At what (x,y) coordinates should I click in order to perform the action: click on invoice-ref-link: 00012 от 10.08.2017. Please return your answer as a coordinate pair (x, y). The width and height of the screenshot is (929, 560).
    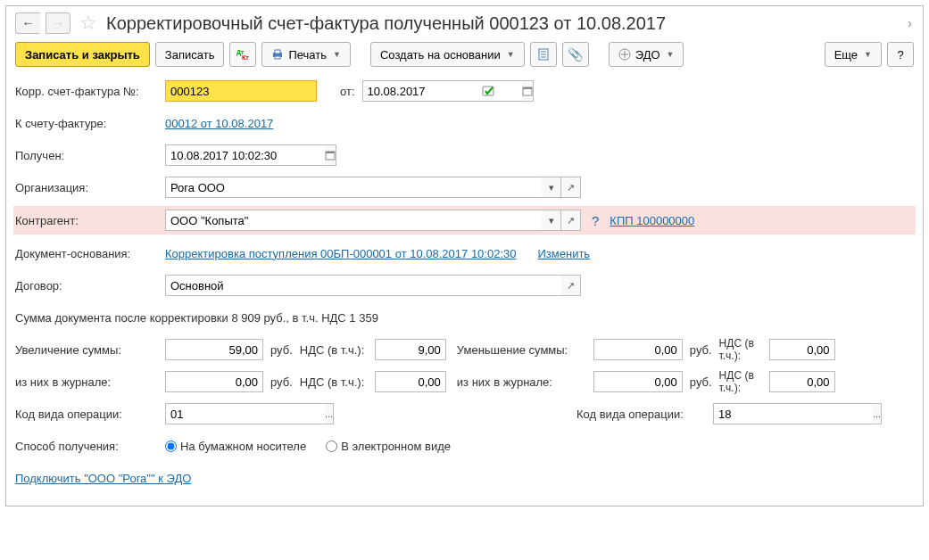
    Looking at the image, I should click on (220, 123).